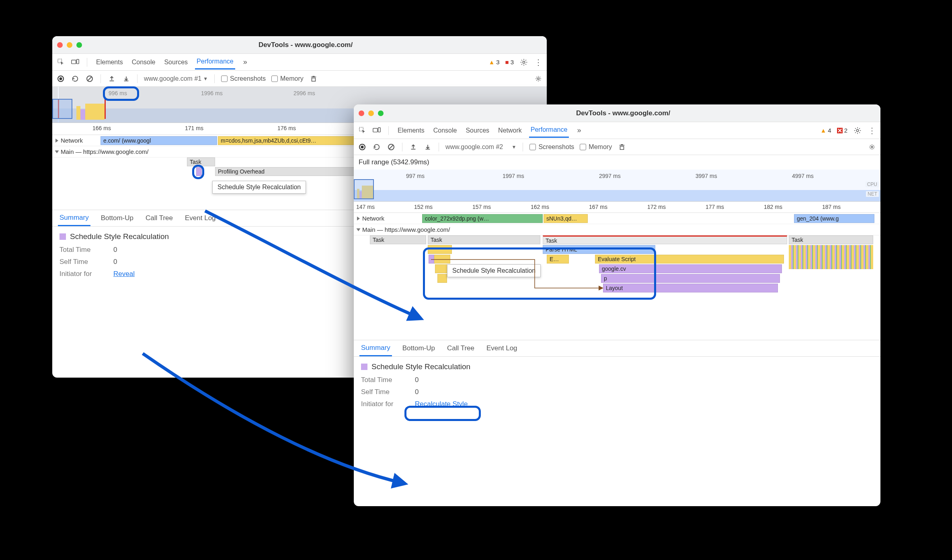  I want to click on parse-html-block: Parse HTML, so click(599, 249).